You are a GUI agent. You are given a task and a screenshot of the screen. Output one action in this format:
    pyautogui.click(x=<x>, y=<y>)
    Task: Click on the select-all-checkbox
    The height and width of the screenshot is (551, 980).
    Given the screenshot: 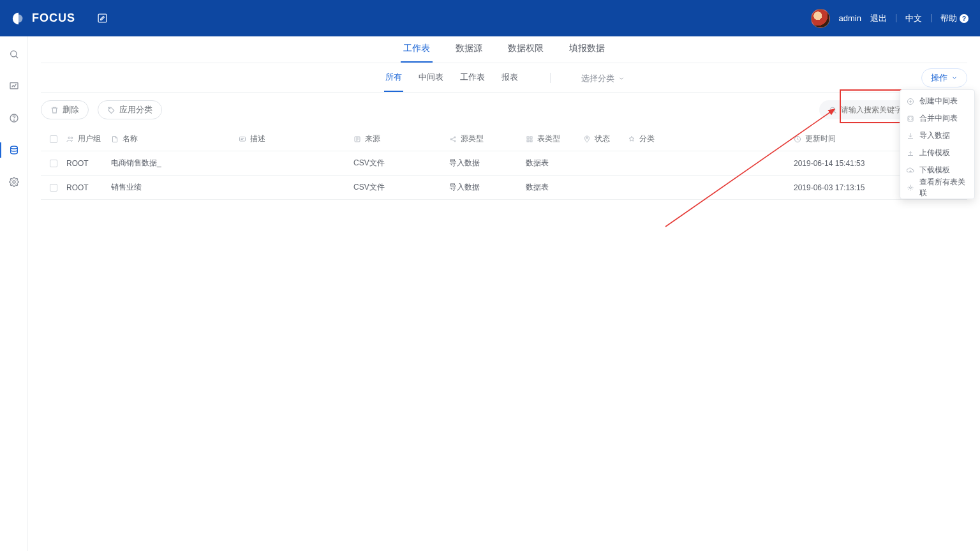 What is the action you would take?
    pyautogui.click(x=54, y=139)
    